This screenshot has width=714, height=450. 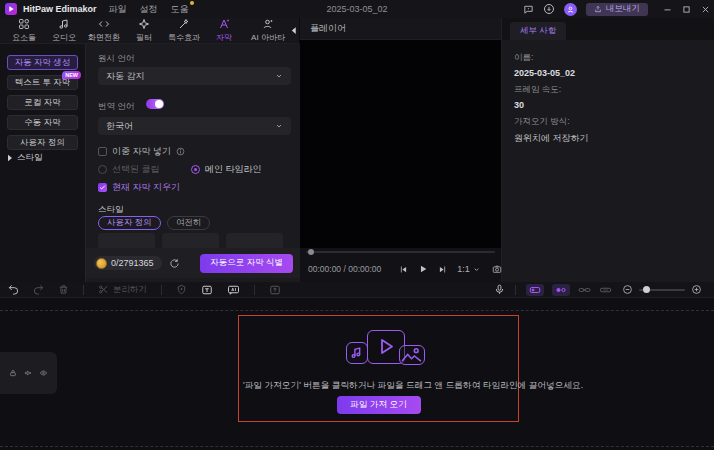 What do you see at coordinates (538, 90) in the screenshot?
I see `field-label: 프레임 속도:` at bounding box center [538, 90].